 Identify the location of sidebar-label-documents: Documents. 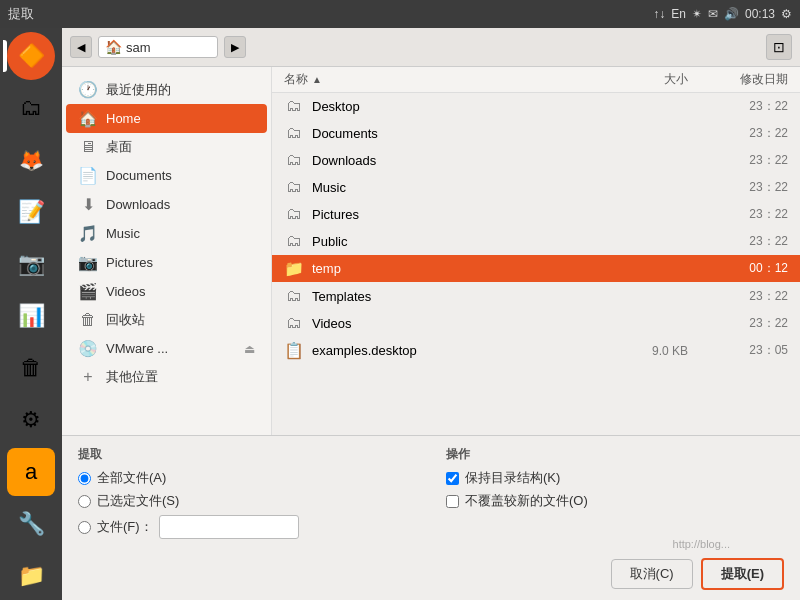
(139, 176).